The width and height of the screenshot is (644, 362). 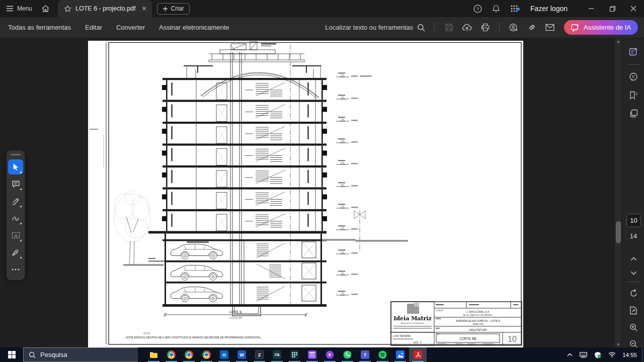 What do you see at coordinates (16, 235) in the screenshot?
I see `select-text-tool: A` at bounding box center [16, 235].